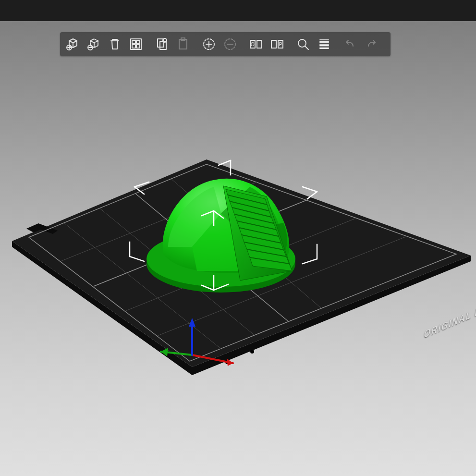  What do you see at coordinates (136, 44) in the screenshot?
I see `arrange-button` at bounding box center [136, 44].